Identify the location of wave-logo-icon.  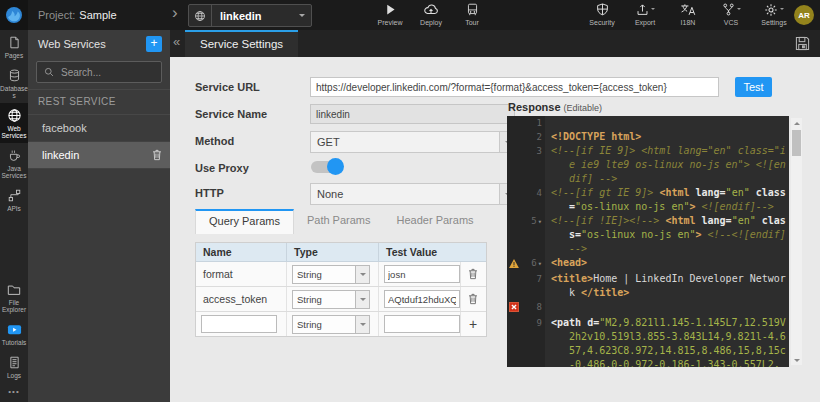
(14, 15).